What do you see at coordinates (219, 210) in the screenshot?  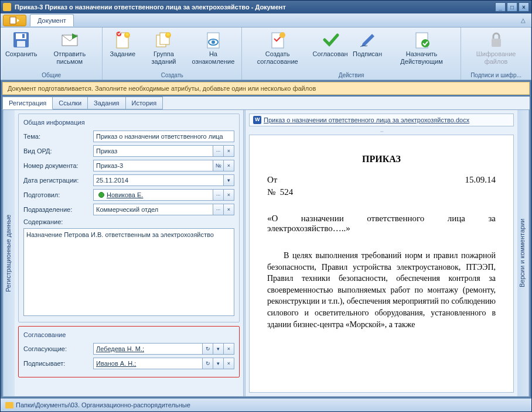 I see `dept-browse-button: ···` at bounding box center [219, 210].